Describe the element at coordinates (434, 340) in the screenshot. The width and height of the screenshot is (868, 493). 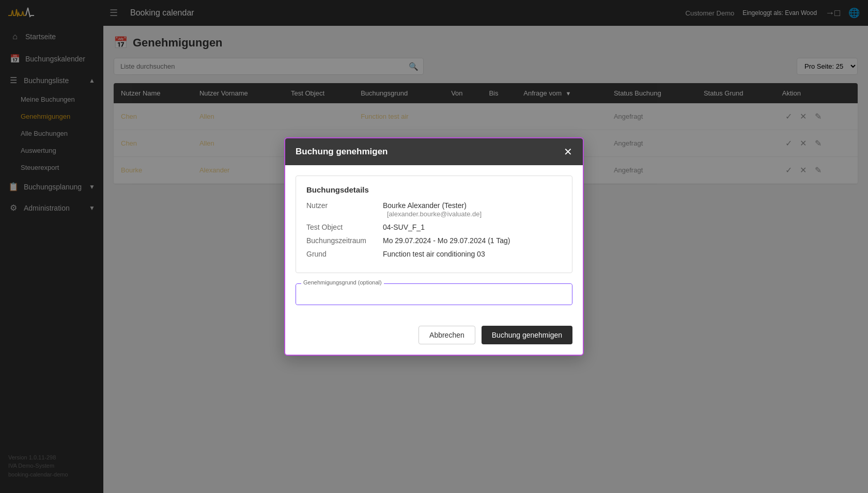
I see `modal-footer: Abbrechen Buchung genehmigen` at that location.